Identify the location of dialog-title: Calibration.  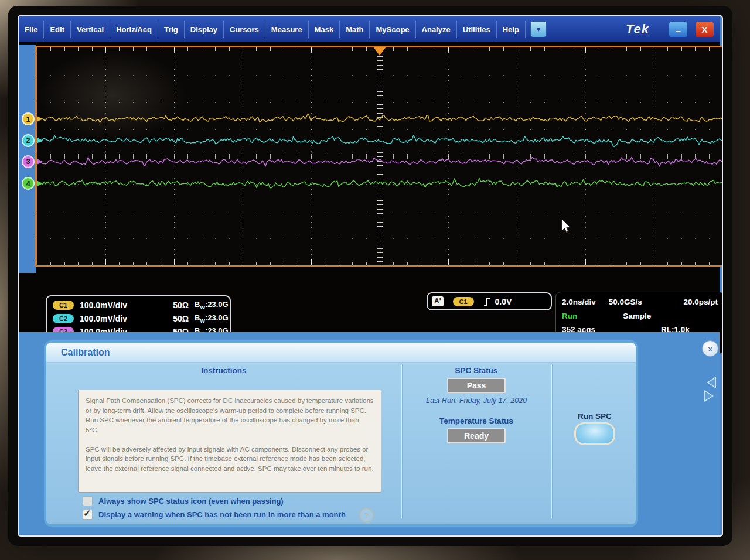
(79, 353).